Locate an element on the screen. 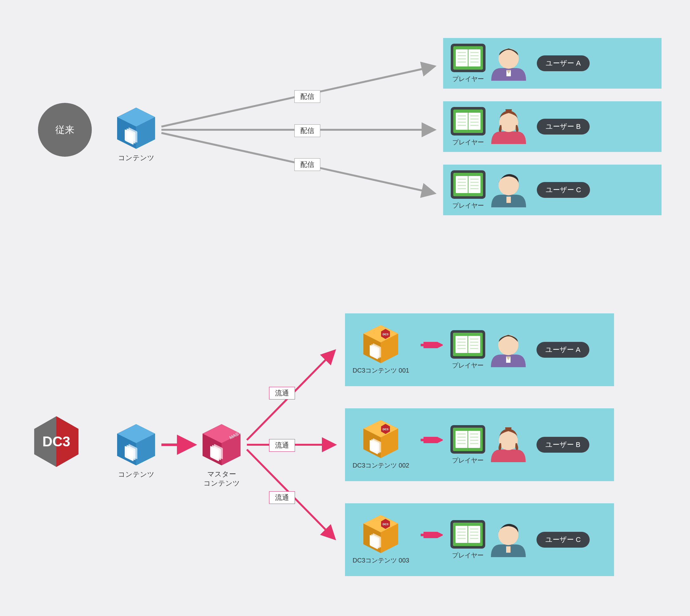 The width and height of the screenshot is (690, 616). dc3-player-b: プレイヤー is located at coordinates (468, 445).